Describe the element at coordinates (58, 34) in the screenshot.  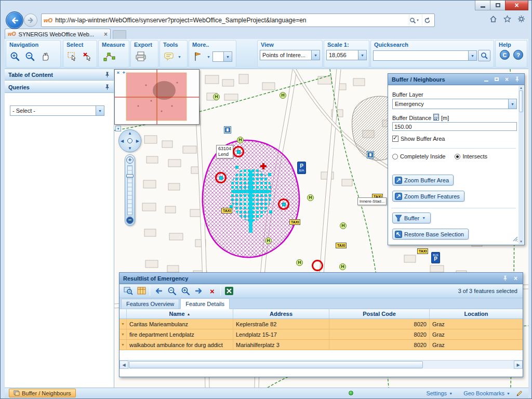
I see `browser-tab: wO SYNERGIS WebOffice Web... ×` at that location.